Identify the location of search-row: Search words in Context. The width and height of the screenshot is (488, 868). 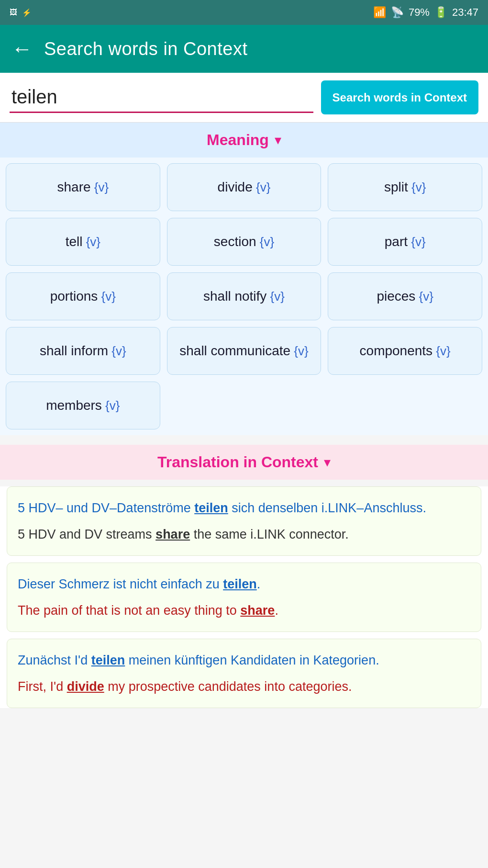
(244, 98).